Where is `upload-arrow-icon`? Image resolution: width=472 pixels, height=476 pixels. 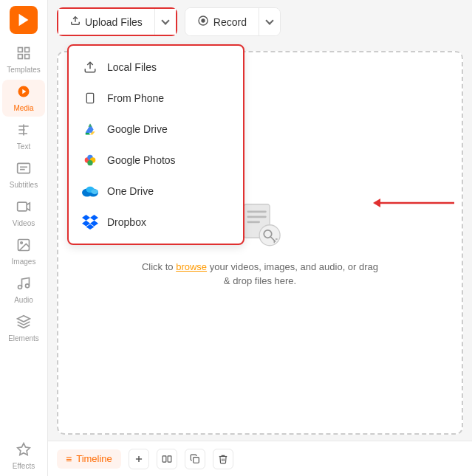 upload-arrow-icon is located at coordinates (75, 22).